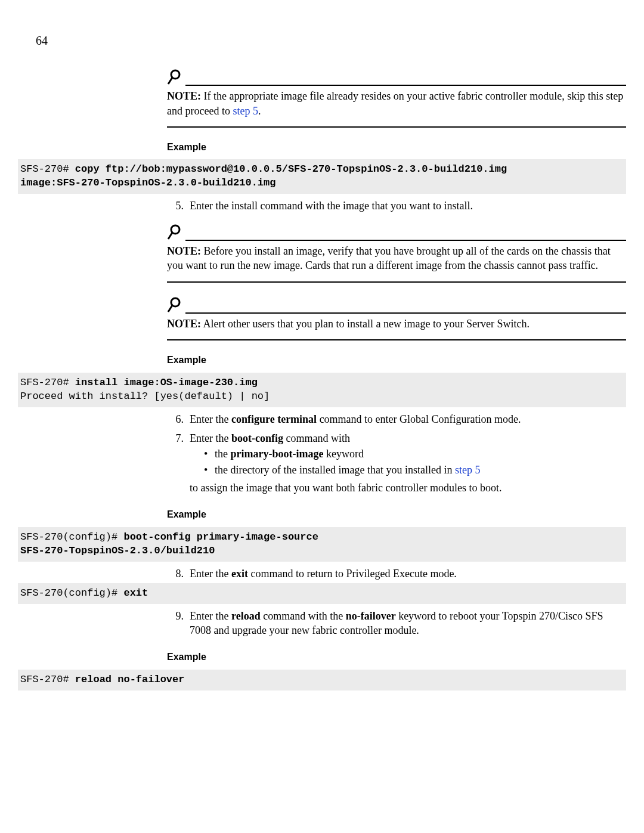  I want to click on code-block-install: SFS-270# install image:OS-image-230.img …, so click(322, 390).